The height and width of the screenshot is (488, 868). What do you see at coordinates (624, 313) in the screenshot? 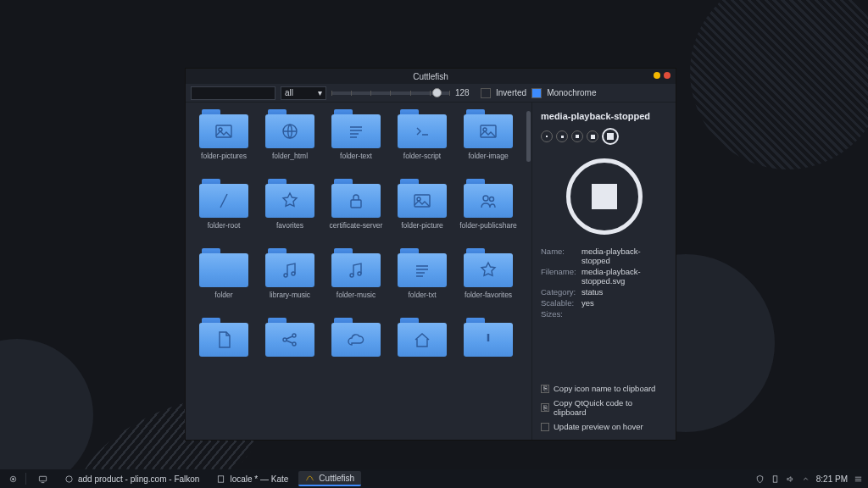
I see `meta-value` at bounding box center [624, 313].